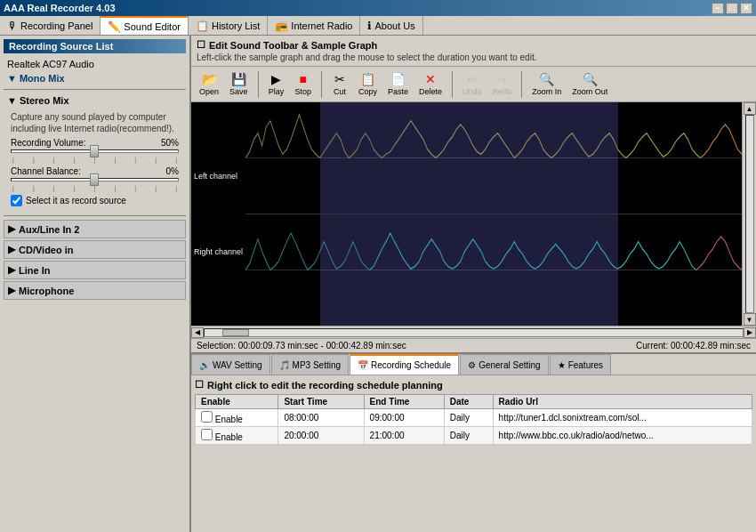 Image resolution: width=756 pixels, height=532 pixels. I want to click on microphone-triangle: ▶, so click(12, 290).